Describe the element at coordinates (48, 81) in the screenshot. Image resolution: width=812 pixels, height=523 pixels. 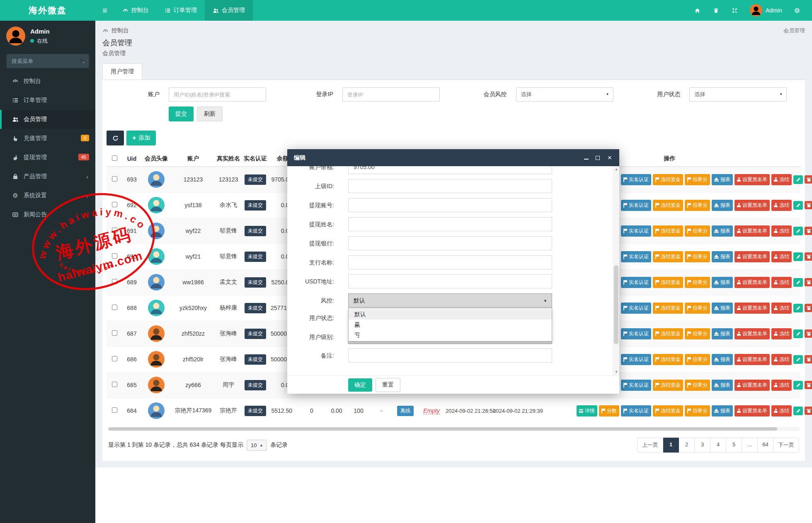
I see `sidebar-item-dashboard: 控制台` at that location.